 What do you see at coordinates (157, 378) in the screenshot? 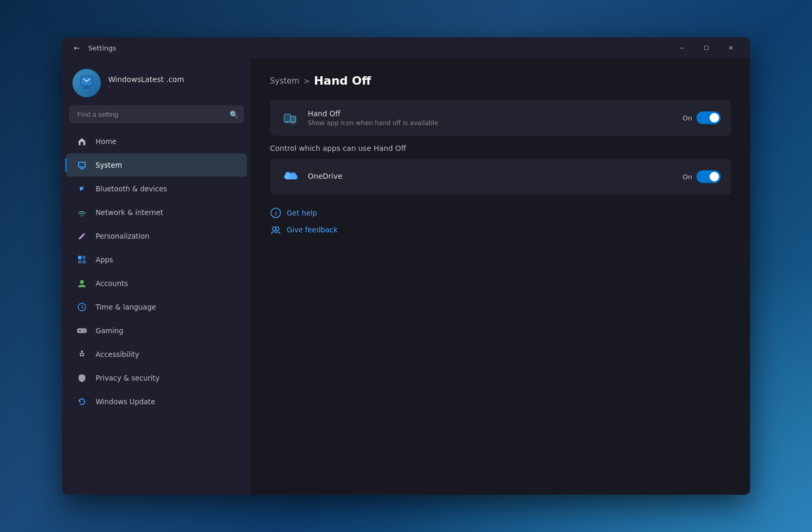
I see `sidebar-item-privacy: Privacy & security` at bounding box center [157, 378].